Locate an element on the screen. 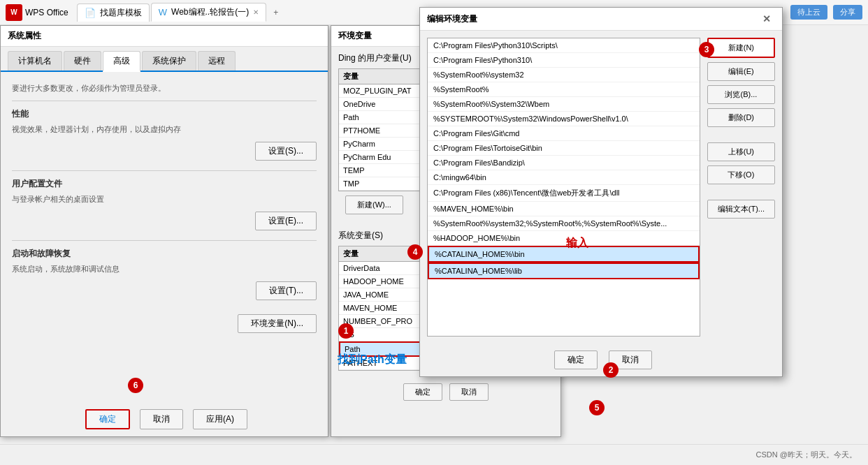  wps-icon: W is located at coordinates (14, 13).